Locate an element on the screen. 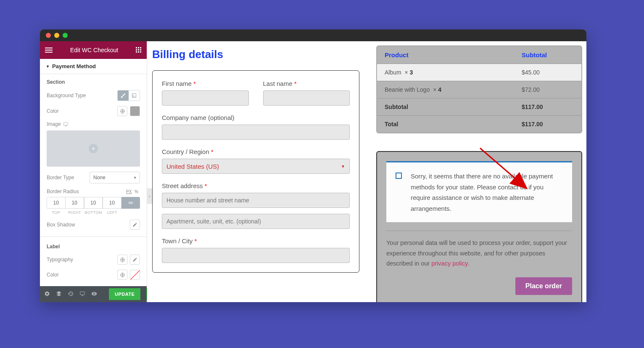  navigator-icon is located at coordinates (59, 295).